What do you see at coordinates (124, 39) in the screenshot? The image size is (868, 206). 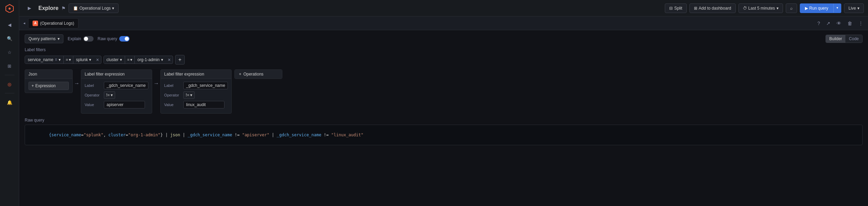 I see `raw-query-toggle` at bounding box center [124, 39].